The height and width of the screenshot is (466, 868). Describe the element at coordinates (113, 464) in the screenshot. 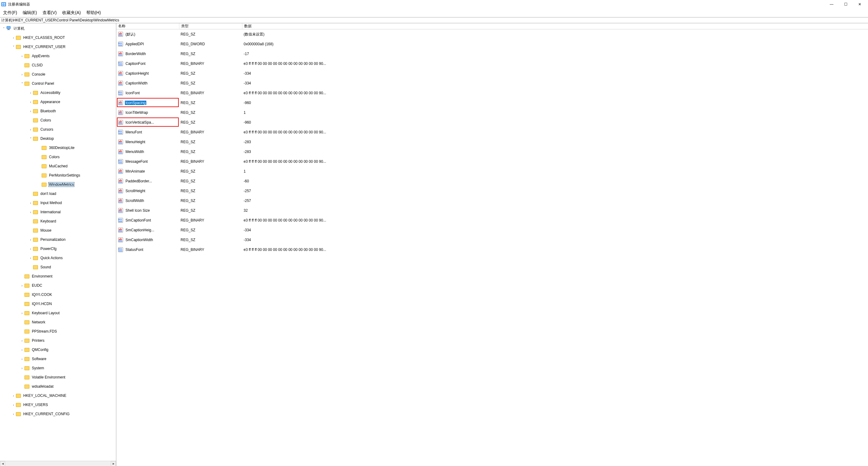

I see `scroll-right-button: ▸` at that location.